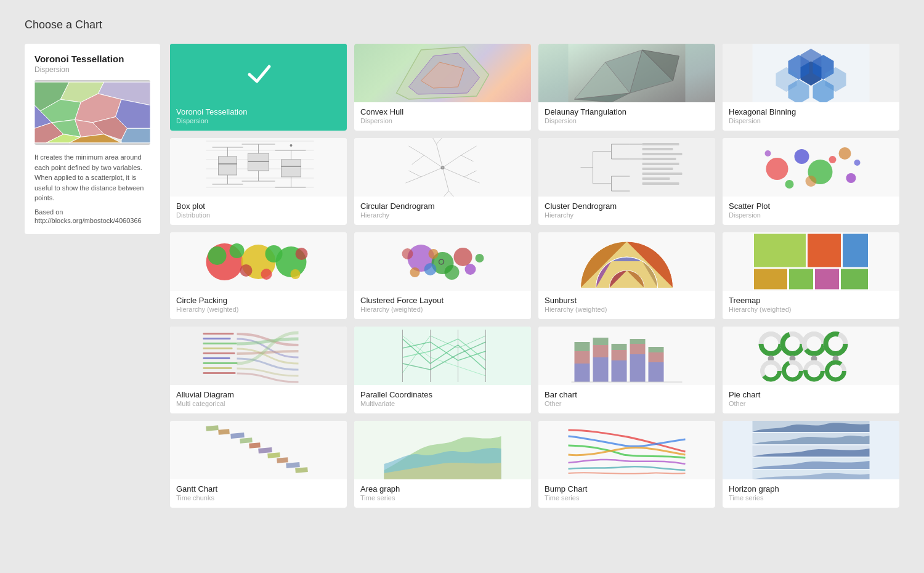 The image size is (924, 573). What do you see at coordinates (811, 301) in the screenshot?
I see `card-title-treemap: Treemap` at bounding box center [811, 301].